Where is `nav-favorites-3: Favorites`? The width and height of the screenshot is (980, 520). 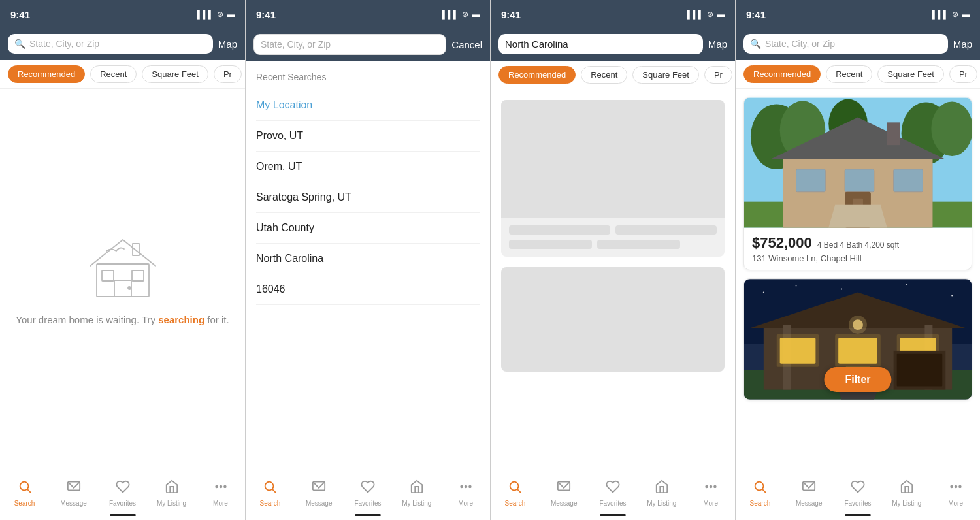
nav-favorites-3: Favorites is located at coordinates (613, 493).